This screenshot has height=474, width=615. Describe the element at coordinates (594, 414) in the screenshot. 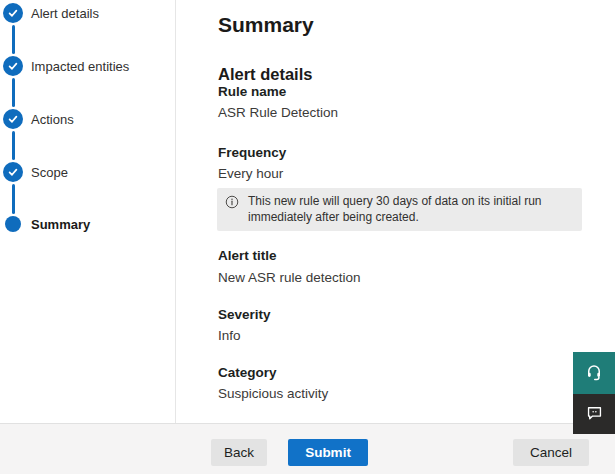

I see `feedback-button` at that location.